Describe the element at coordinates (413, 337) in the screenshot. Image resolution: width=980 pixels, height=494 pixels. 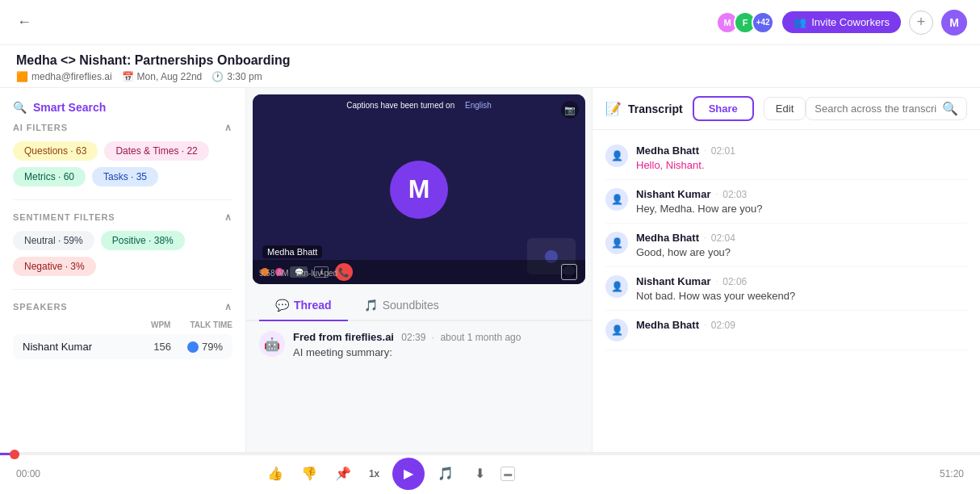
I see `thread-time: 02:39` at that location.